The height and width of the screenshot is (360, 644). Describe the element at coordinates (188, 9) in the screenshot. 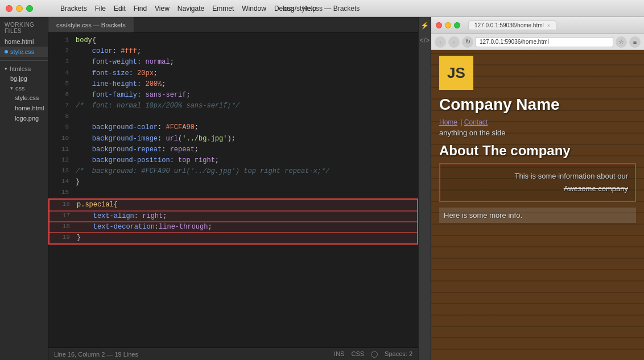

I see `menu-bar: Brackets File Edit Find View Navigate Em…` at that location.